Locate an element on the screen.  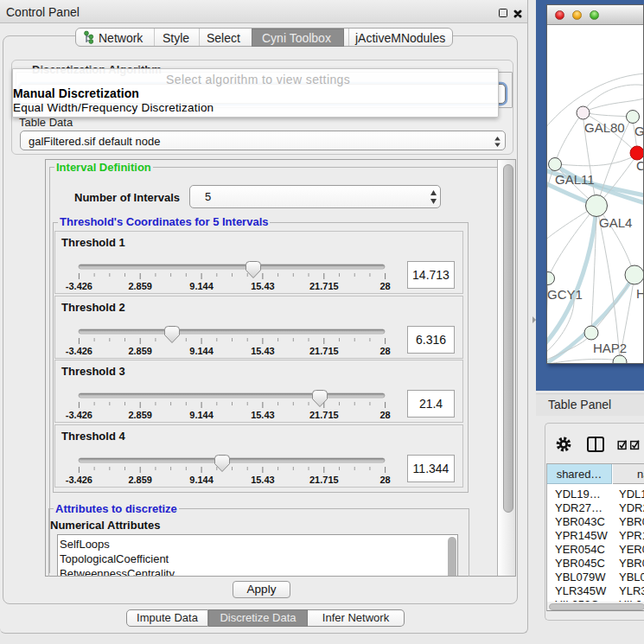
svg-text: HAP2 is located at coordinates (610, 348).